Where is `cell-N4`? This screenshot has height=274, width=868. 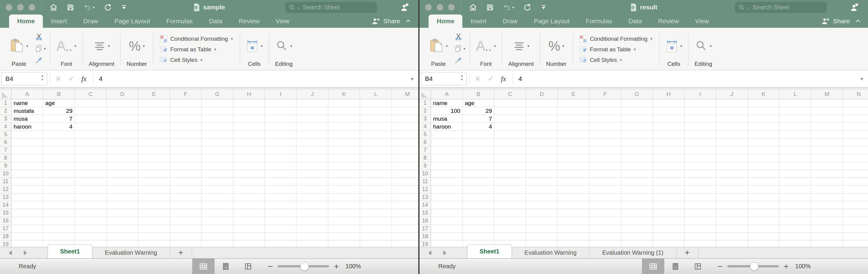
cell-N4 is located at coordinates (856, 127).